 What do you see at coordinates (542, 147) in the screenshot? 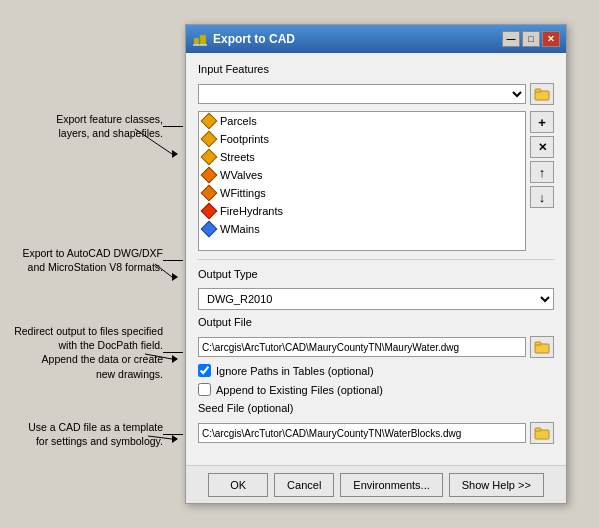
I see `remove-feature-button: ✕` at bounding box center [542, 147].